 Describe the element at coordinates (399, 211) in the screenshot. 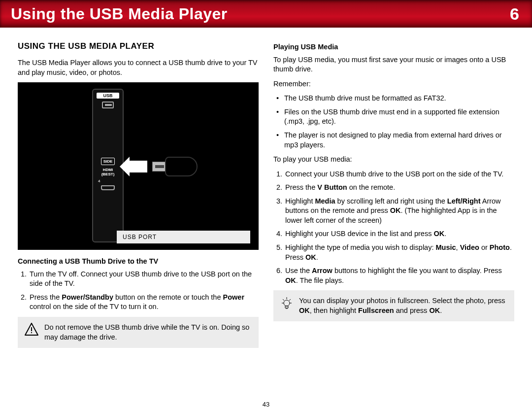

I see `play-step-3: Highlight Media by scrolling left and ri…` at that location.